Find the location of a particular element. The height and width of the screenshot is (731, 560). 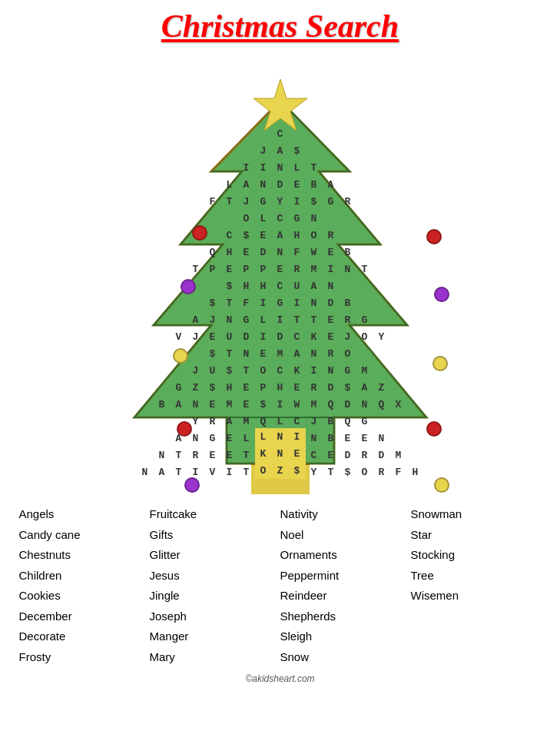

grid-row: BANEME$IWMQDNQX is located at coordinates (280, 404).